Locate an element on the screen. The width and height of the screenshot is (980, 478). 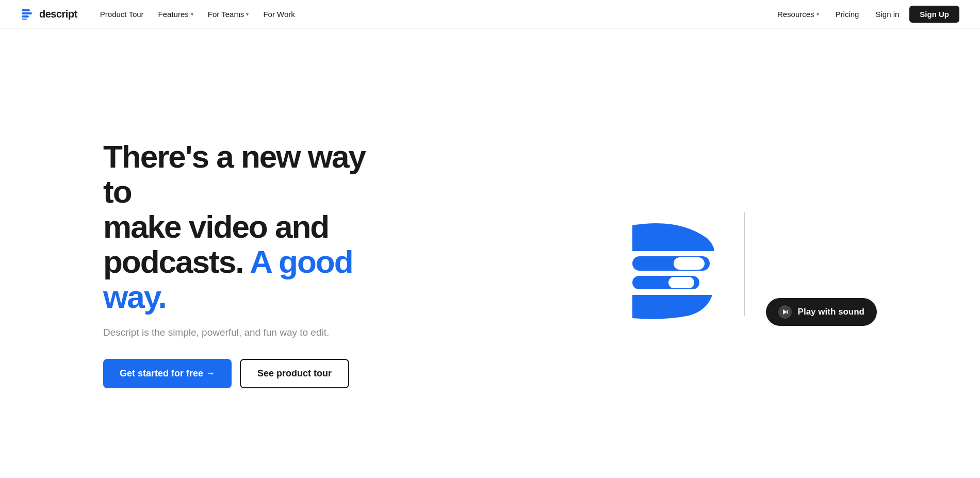
hero-headline: There's a new way tomake video andpodcas… is located at coordinates (245, 227).